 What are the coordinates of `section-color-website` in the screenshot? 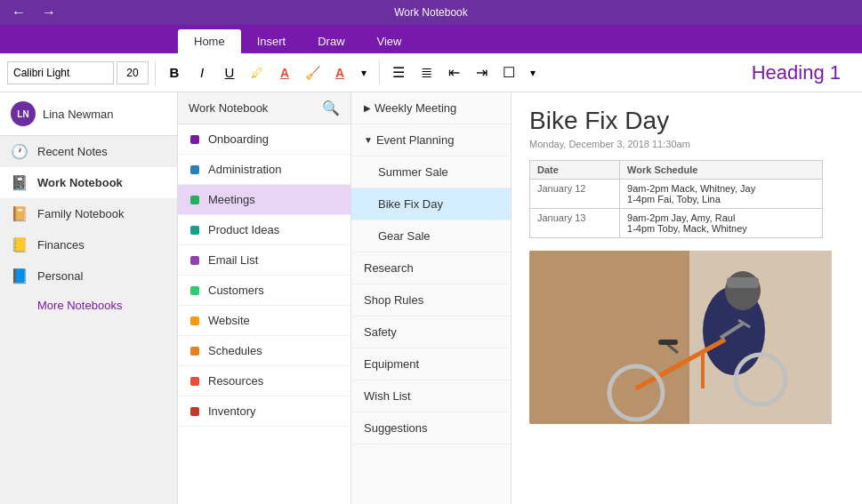 It's located at (195, 321).